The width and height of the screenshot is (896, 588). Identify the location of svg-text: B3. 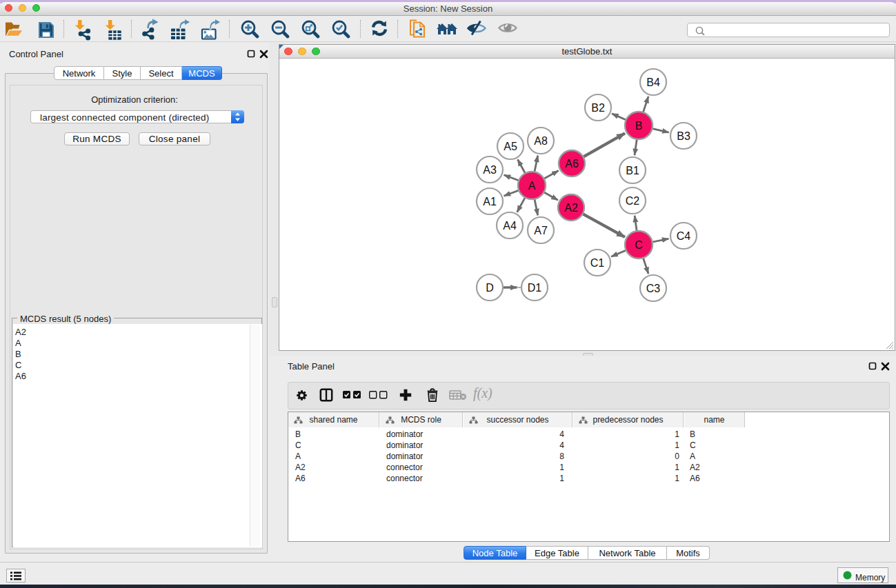
(684, 136).